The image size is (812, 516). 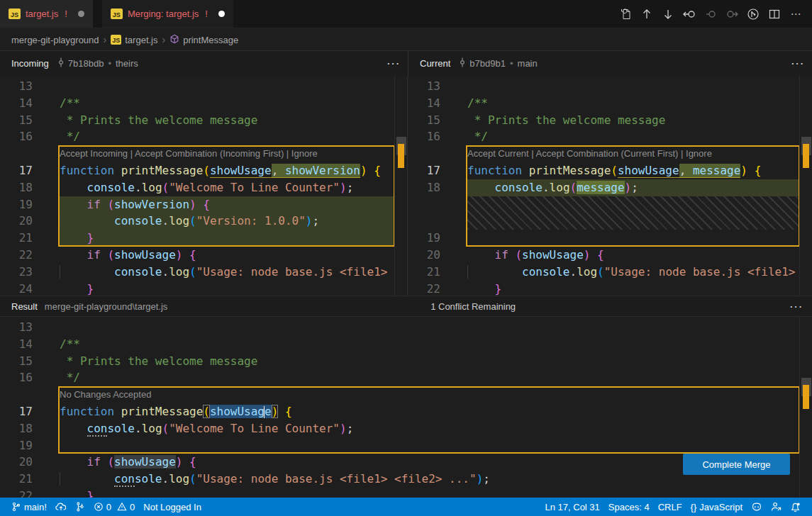 What do you see at coordinates (106, 306) in the screenshot?
I see `result-file-path: merge-git-playground\target.js` at bounding box center [106, 306].